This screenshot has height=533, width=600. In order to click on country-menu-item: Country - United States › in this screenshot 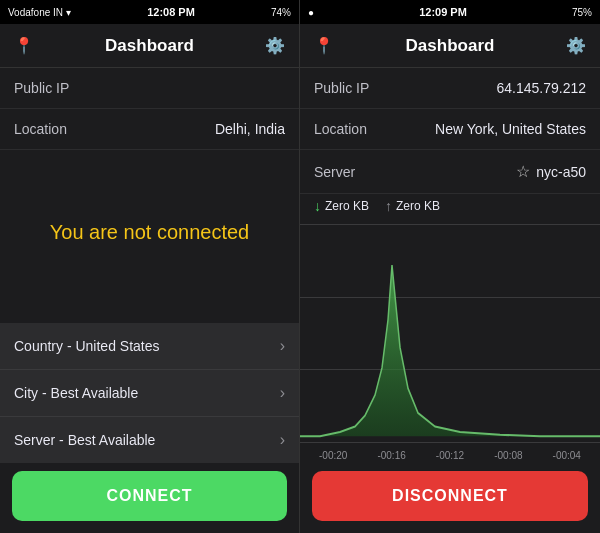, I will do `click(150, 346)`.